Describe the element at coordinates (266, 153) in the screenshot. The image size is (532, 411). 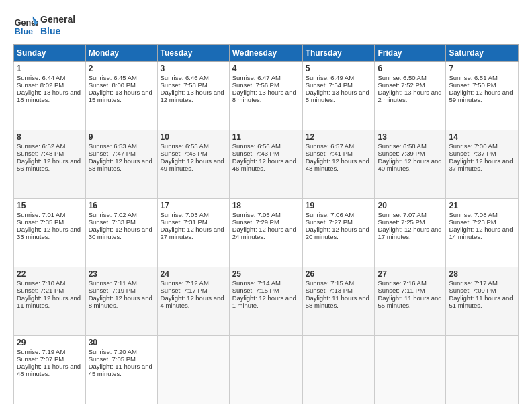
I see `day-info: Sunset: 7:43 PM` at that location.